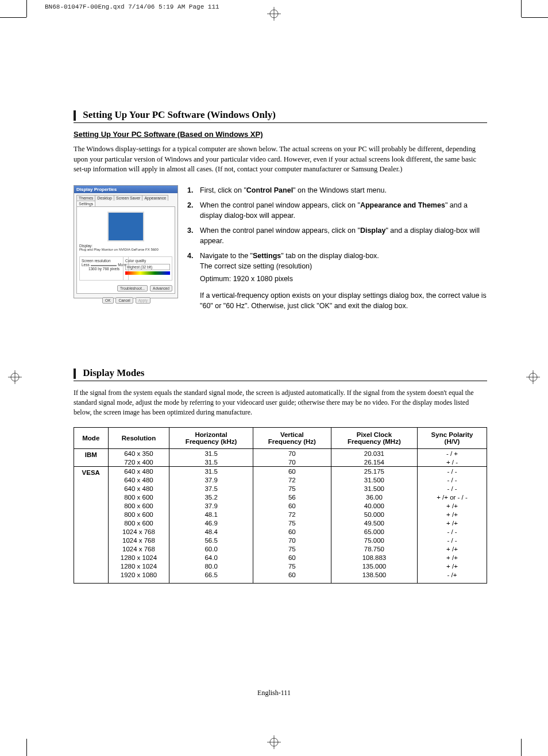 This screenshot has height=756, width=548. What do you see at coordinates (86, 264) in the screenshot?
I see `res-less: Less` at bounding box center [86, 264].